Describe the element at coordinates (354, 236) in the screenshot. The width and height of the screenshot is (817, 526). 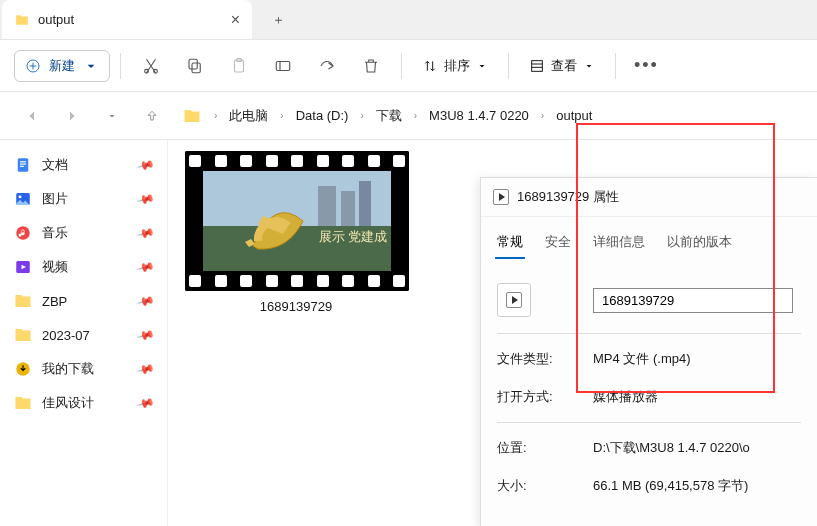
I see `svg-text: 展示 党建成` at that location.